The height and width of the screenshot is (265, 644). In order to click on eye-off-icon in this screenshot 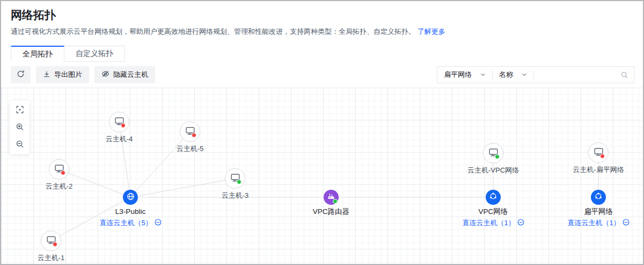, I will do `click(105, 75)`.